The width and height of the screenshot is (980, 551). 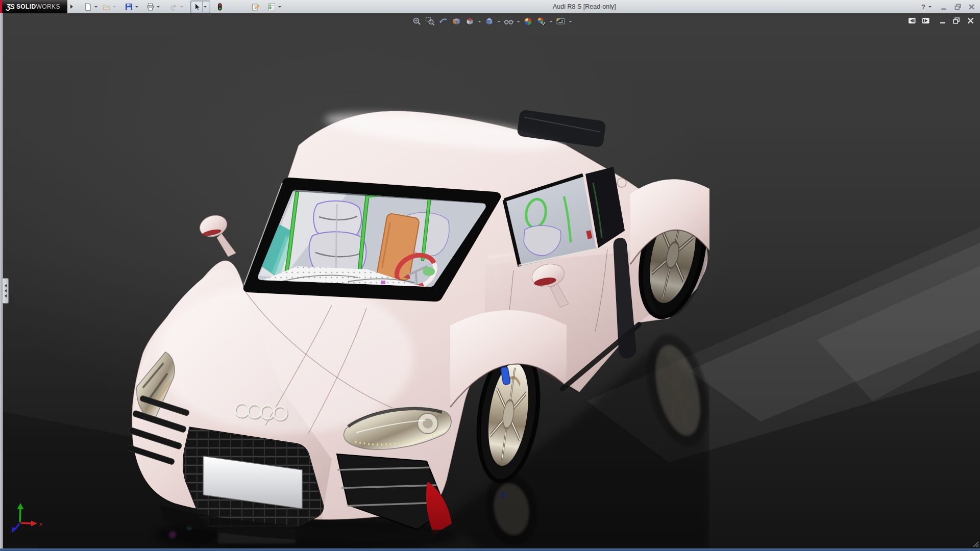 I want to click on y-axis-arrow, so click(x=20, y=506).